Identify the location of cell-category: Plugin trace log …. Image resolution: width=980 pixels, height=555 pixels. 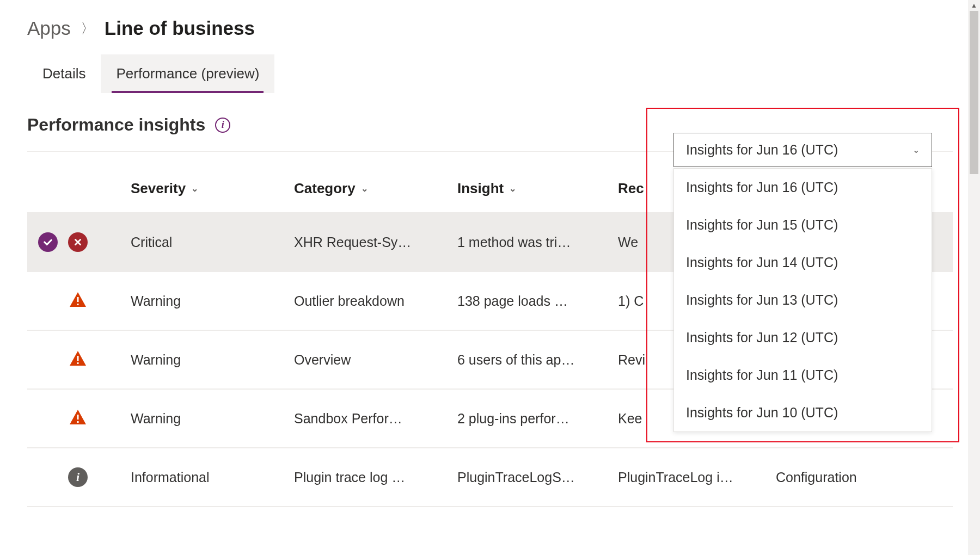
(376, 478).